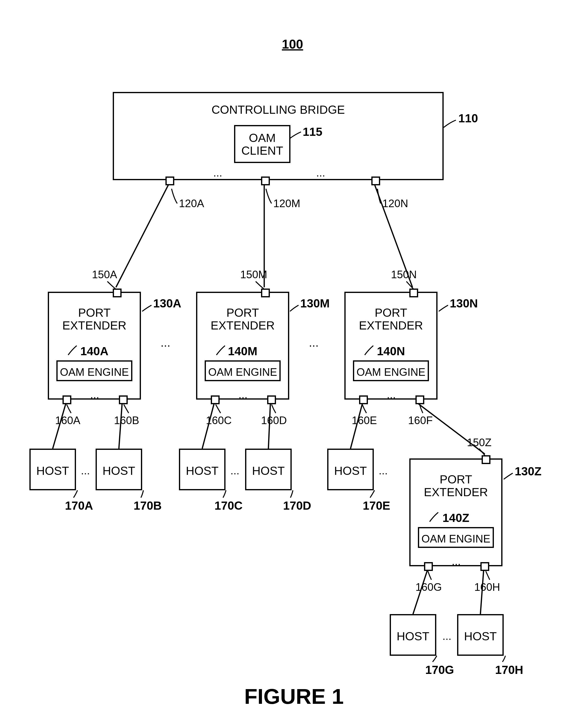 The width and height of the screenshot is (588, 707). Describe the element at coordinates (219, 420) in the screenshot. I see `ref-160c: 160C` at that location.